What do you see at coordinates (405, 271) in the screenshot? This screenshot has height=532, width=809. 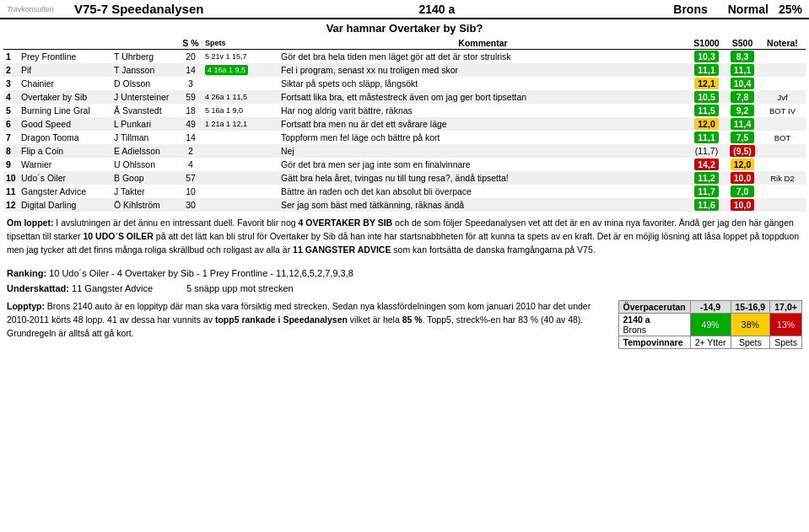 I see `ranking-section: Ranking: 10 Udo´s Oiler - 4 Overtaker by…` at bounding box center [405, 271].